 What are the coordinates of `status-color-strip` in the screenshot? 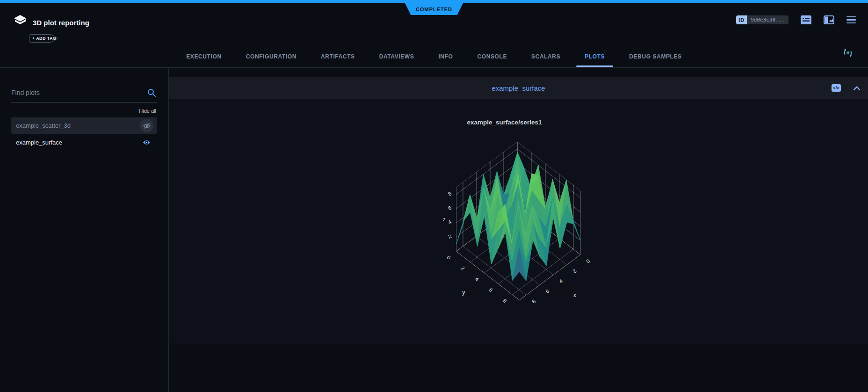 It's located at (434, 2).